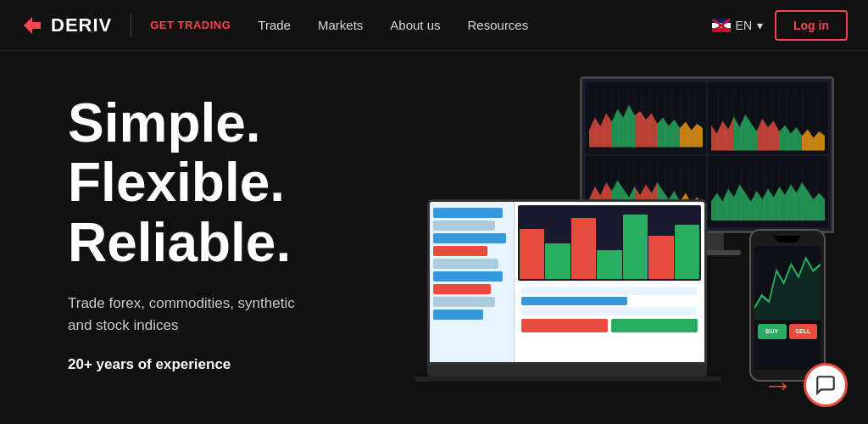 This screenshot has width=868, height=424. Describe the element at coordinates (787, 305) in the screenshot. I see `device-phone: BUY SELL` at that location.